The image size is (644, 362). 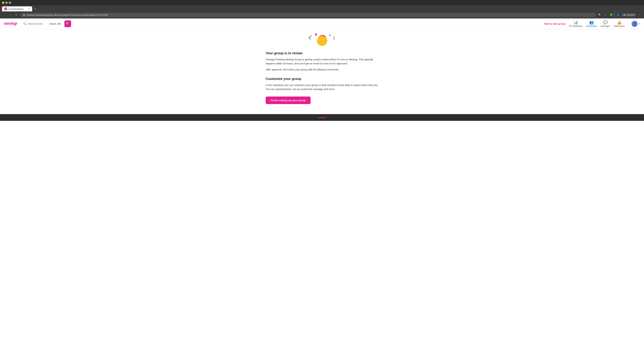 I want to click on profile-icon: 👤, so click(x=618, y=15).